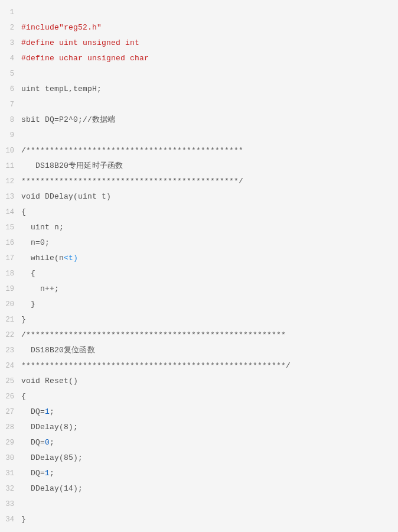 The width and height of the screenshot is (398, 532). Describe the element at coordinates (11, 335) in the screenshot. I see `line-number: 22` at that location.